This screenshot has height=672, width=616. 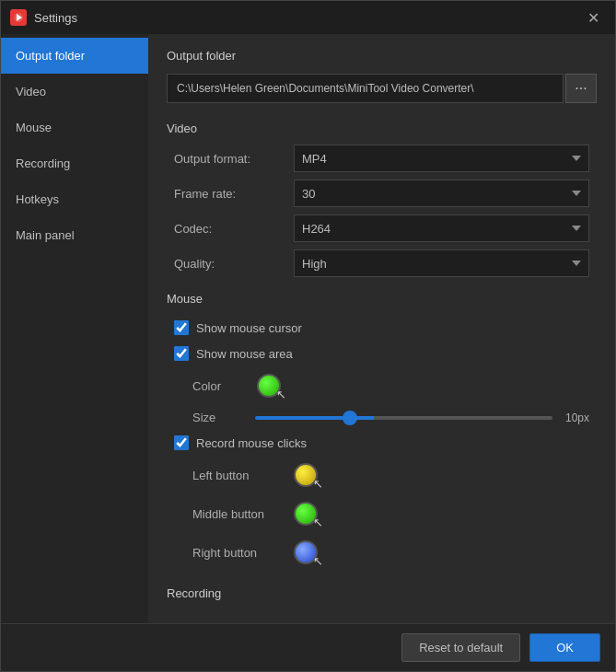 What do you see at coordinates (238, 475) in the screenshot?
I see `left-button-label: Left button` at bounding box center [238, 475].